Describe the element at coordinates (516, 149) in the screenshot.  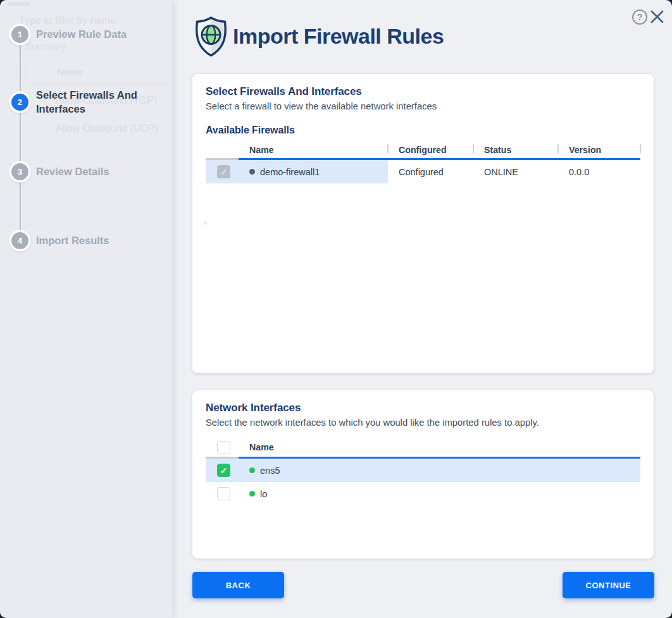
I see `column-header-status: Status` at that location.